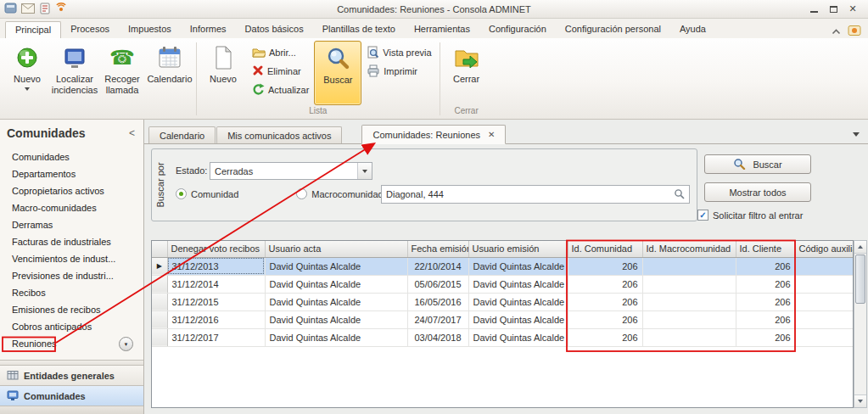 The image size is (868, 414). I want to click on ribbon-tab: Informes, so click(209, 29).